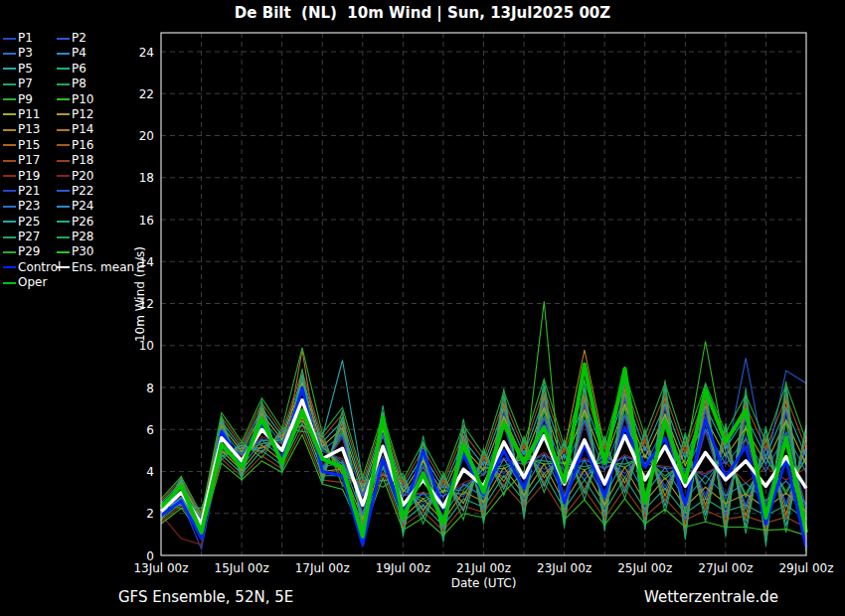 This screenshot has width=845, height=616. What do you see at coordinates (95, 191) in the screenshot?
I see `legend-item-p22: P22` at bounding box center [95, 191].